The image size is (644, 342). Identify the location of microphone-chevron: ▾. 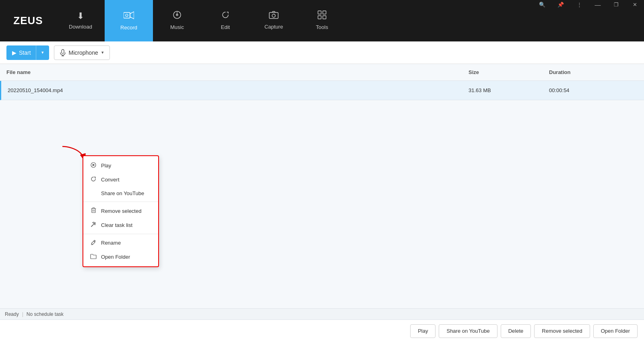
(103, 52).